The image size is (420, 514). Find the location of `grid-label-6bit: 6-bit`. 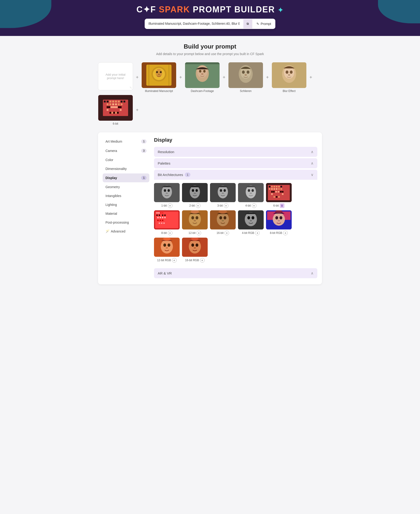

grid-label-6bit: 6-bit is located at coordinates (276, 206).